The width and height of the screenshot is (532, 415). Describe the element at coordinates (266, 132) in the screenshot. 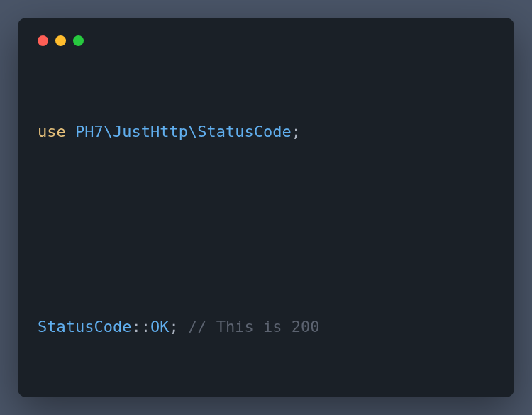

I see `code-line-use: use PH7\JustHttp\StatusCode;` at that location.